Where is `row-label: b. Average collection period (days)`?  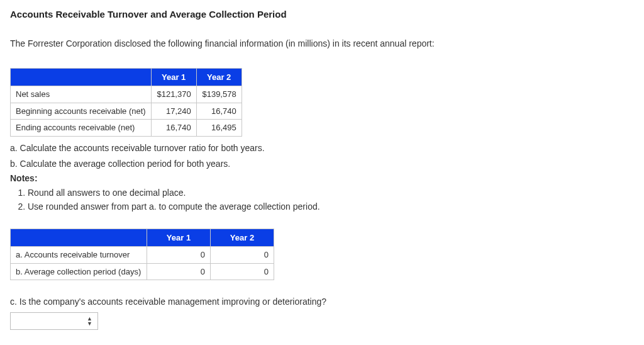
row-label: b. Average collection period (days) is located at coordinates (79, 272).